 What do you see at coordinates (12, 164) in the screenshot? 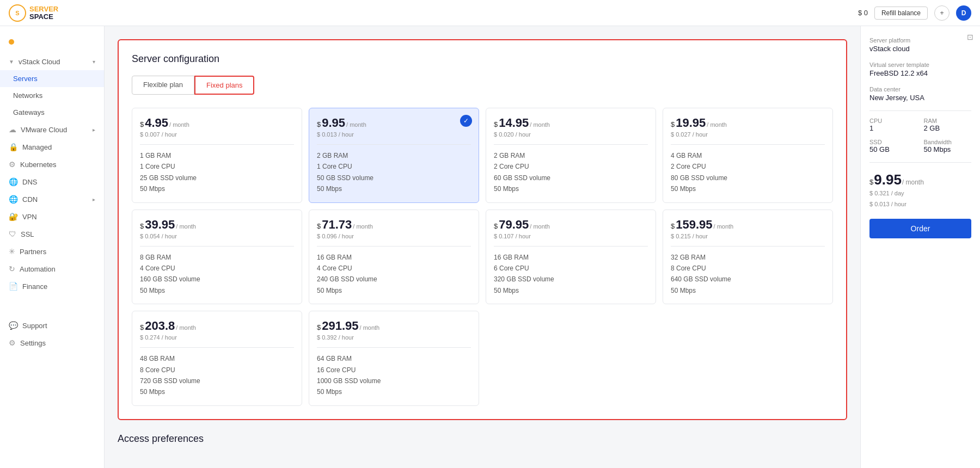
I see `kubernetes-icon: ⚙` at bounding box center [12, 164].